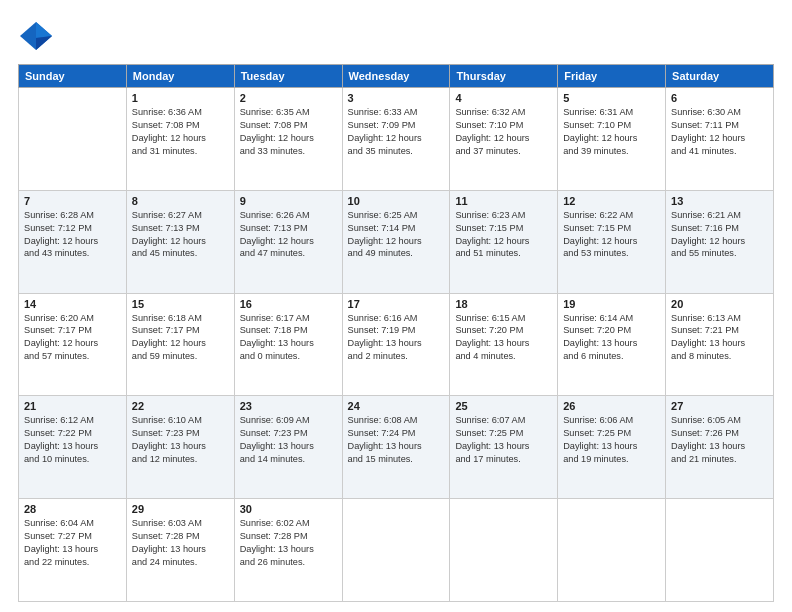 This screenshot has height=612, width=792. Describe the element at coordinates (720, 140) in the screenshot. I see `day-cell: 6Sunrise: 6:30 AM Sunset: 7:11 PM Daylig…` at that location.